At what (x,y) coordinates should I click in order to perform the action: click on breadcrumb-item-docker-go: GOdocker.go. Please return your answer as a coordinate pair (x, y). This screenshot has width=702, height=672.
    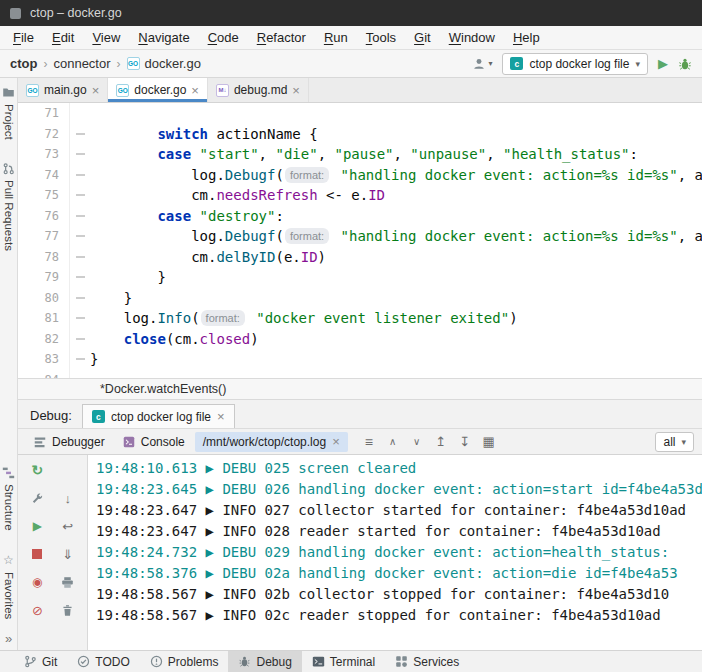
    Looking at the image, I should click on (164, 64).